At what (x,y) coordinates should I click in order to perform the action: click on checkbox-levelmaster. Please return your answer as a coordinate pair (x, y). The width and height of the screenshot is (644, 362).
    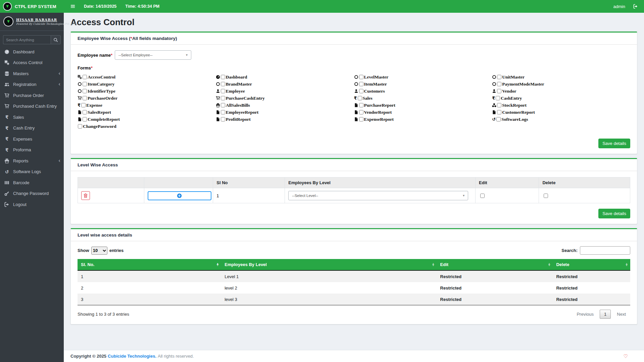
    Looking at the image, I should click on (361, 77).